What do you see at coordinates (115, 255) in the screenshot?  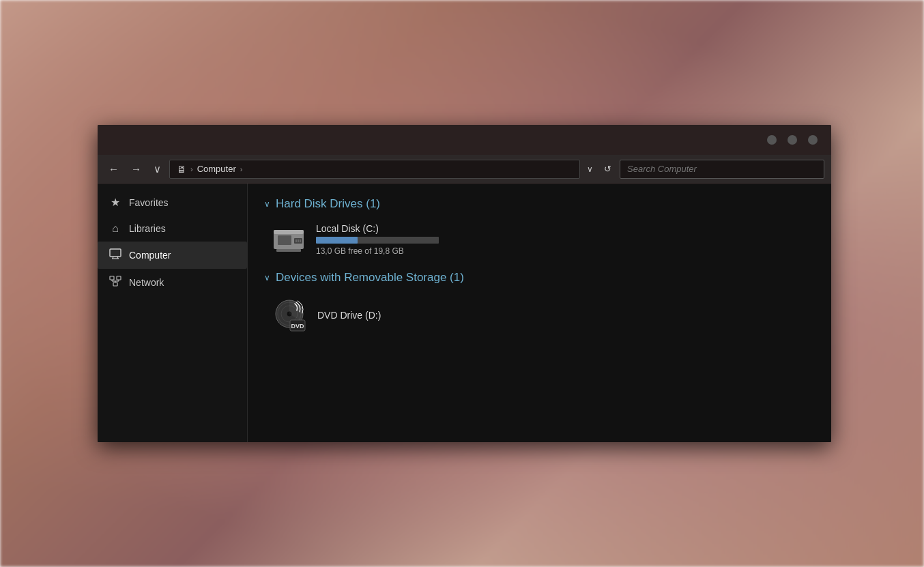 I see `monitor-icon` at bounding box center [115, 255].